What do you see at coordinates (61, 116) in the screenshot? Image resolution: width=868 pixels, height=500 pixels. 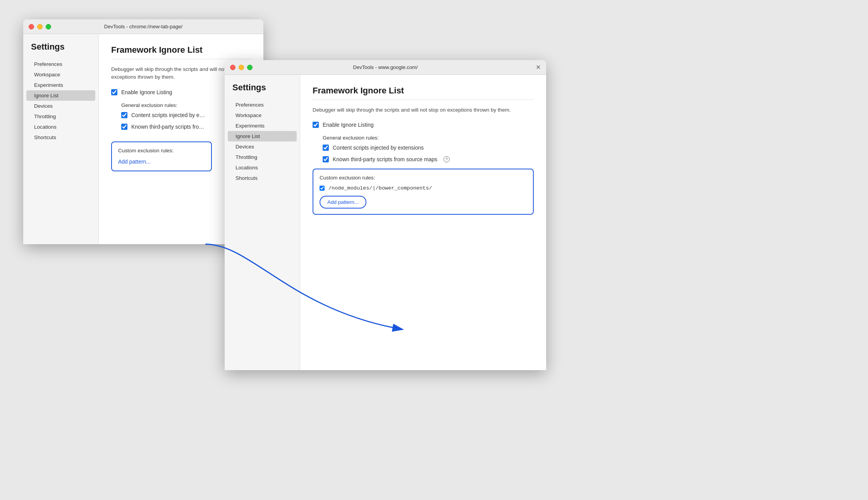 I see `sidebar-item-throttling-back: Throttling` at bounding box center [61, 116].